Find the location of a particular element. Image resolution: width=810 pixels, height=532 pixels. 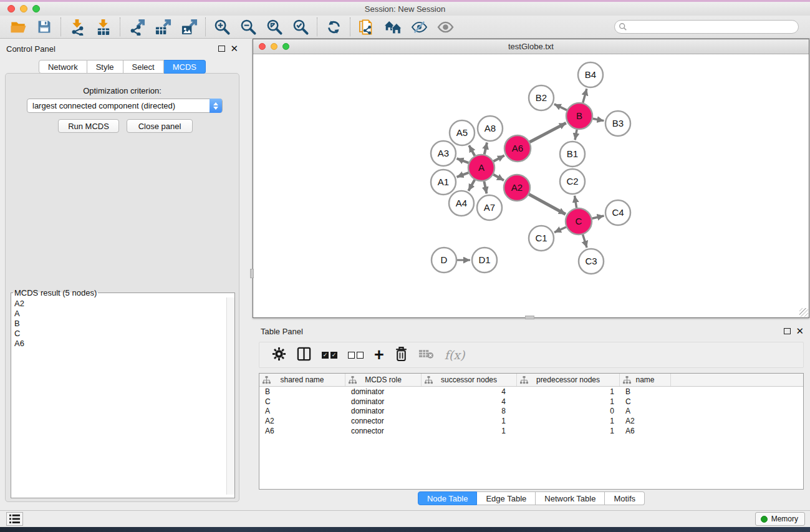

close-panel-icon: ✕ is located at coordinates (234, 49).